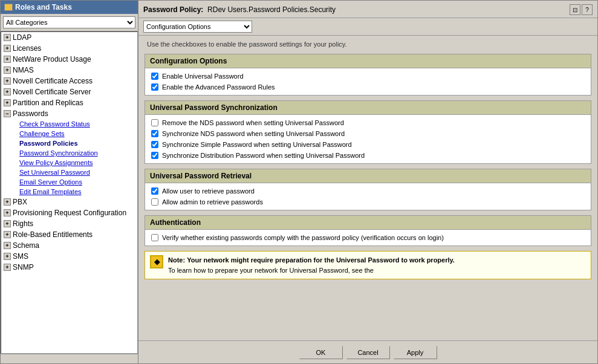 The height and width of the screenshot is (364, 598). Describe the element at coordinates (575, 10) in the screenshot. I see `window-button: ⊡` at that location.